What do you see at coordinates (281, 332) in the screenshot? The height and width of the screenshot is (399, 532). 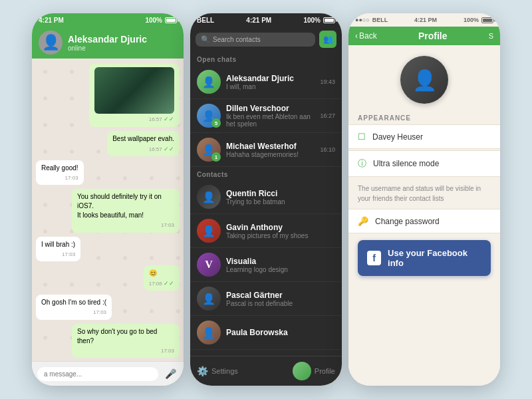 I see `contact-info: Paula Borowska` at bounding box center [281, 332].